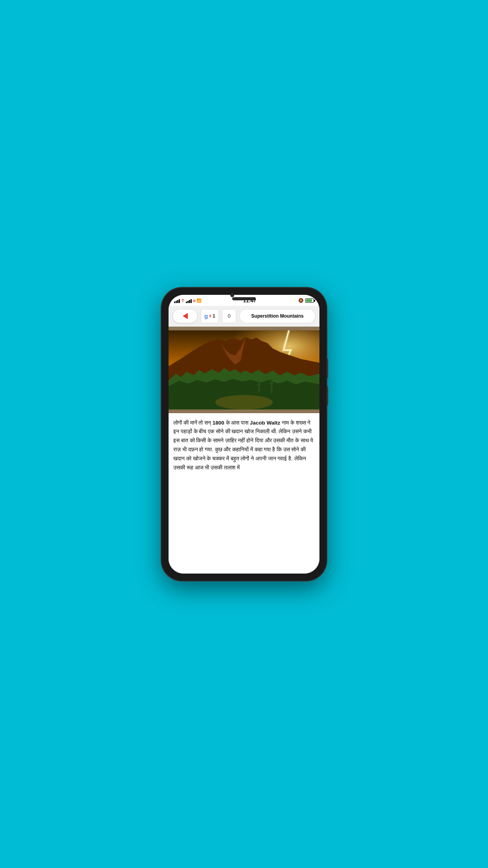 The height and width of the screenshot is (868, 488). What do you see at coordinates (206, 316) in the screenshot?
I see `gplus-g-letter: g` at bounding box center [206, 316].